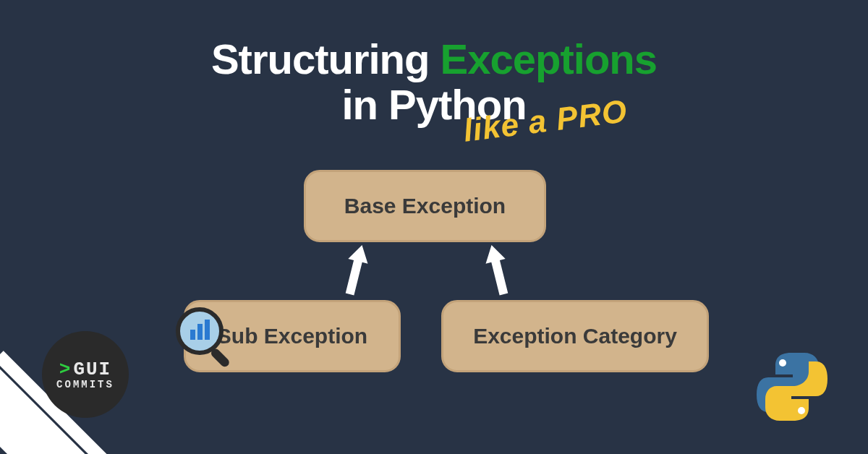 This screenshot has width=868, height=454. I want to click on gui-commits-logo: >GUI COMMITS, so click(85, 374).